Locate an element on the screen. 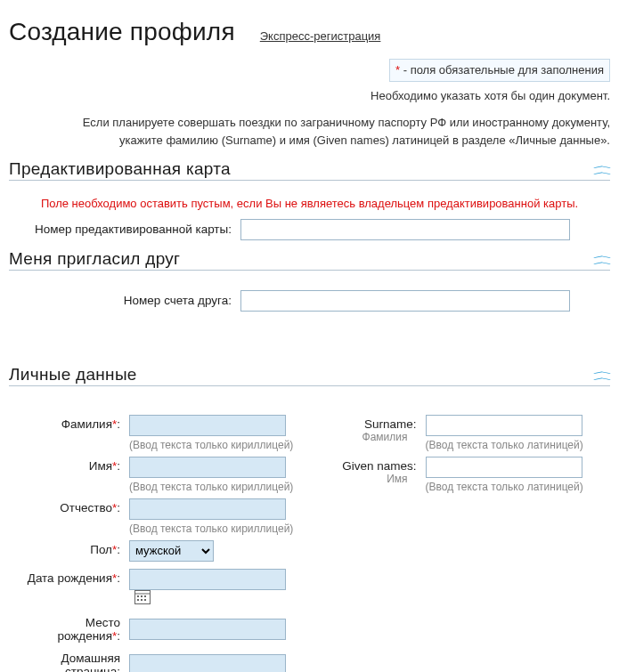 This screenshot has height=672, width=619. surname-en-label: Surname: is located at coordinates (368, 423).